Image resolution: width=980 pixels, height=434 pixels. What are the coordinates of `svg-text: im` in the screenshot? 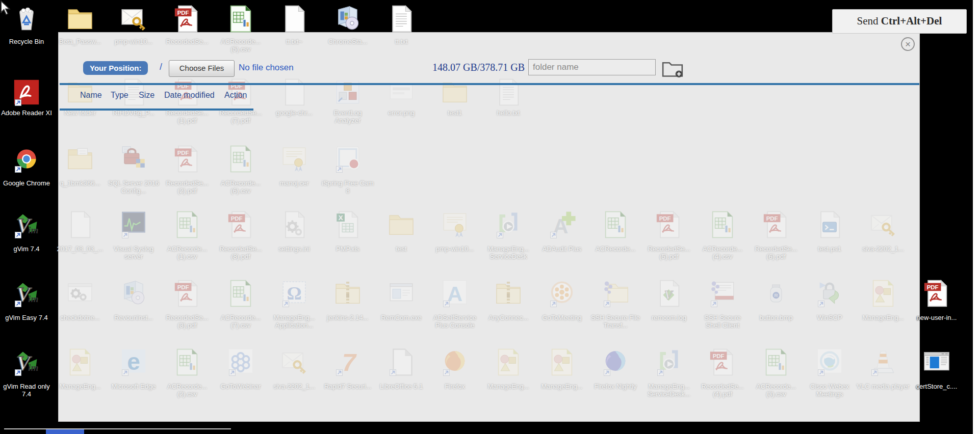 It's located at (33, 299).